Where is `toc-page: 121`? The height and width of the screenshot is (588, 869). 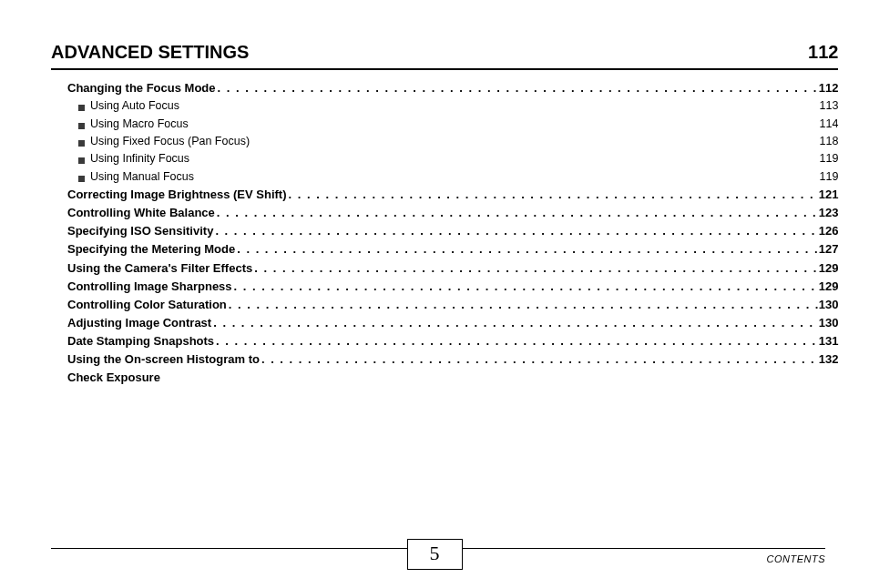
toc-page: 121 is located at coordinates (829, 195).